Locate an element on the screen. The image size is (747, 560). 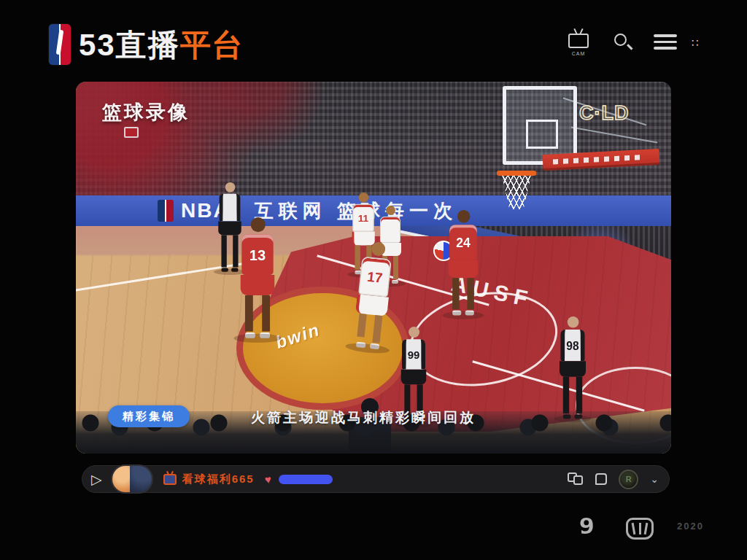
footer-nine-icon: 9 is located at coordinates (587, 526).